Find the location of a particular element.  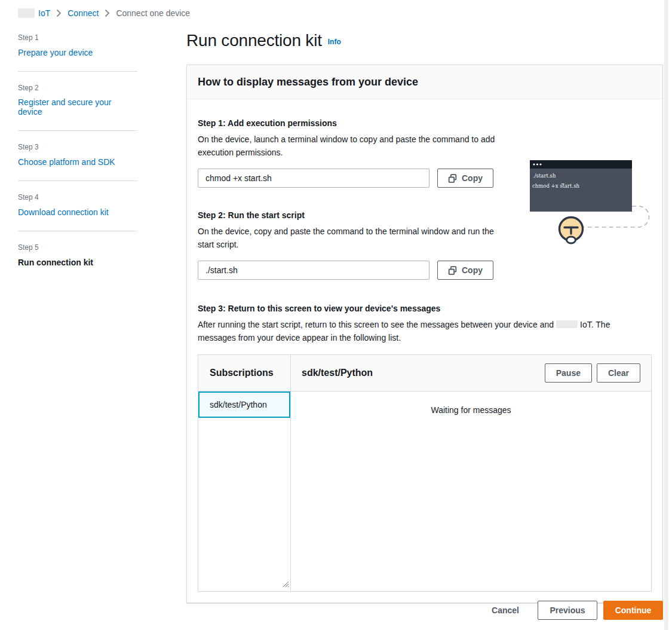

step1-description: On the device, launch a terminal window … is located at coordinates (359, 146).